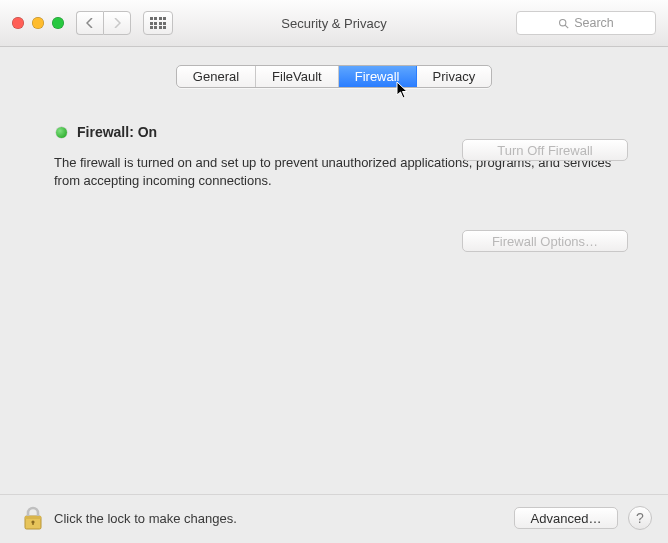 The width and height of the screenshot is (668, 543). I want to click on tab-filevault: FileVault, so click(298, 76).